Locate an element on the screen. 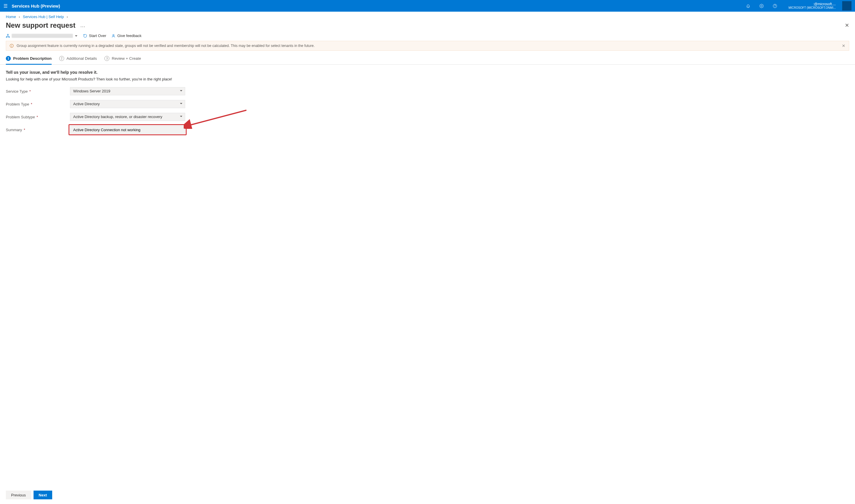  select-value: Active Directory backup, restore, or dis… is located at coordinates (128, 117).